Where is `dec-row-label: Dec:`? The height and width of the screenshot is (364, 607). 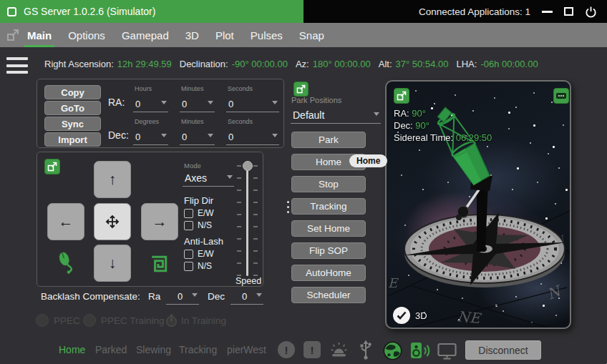 dec-row-label: Dec: is located at coordinates (119, 135).